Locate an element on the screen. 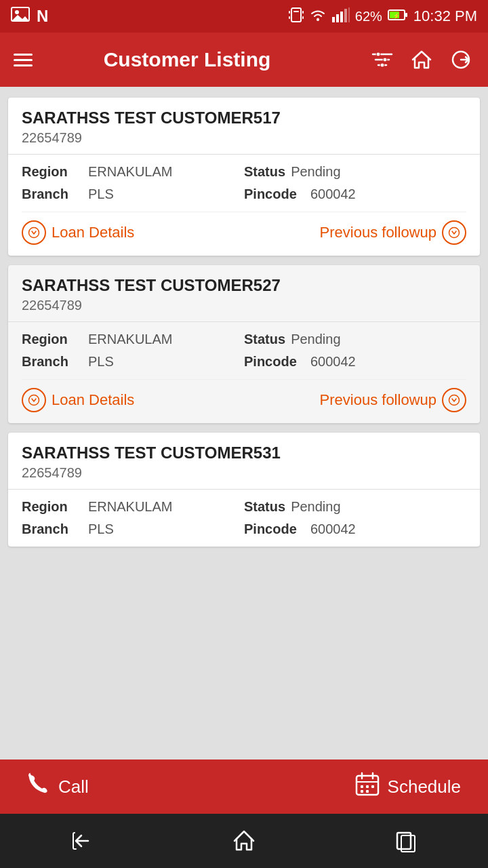 The height and width of the screenshot is (868, 488). signal-icon is located at coordinates (341, 16).